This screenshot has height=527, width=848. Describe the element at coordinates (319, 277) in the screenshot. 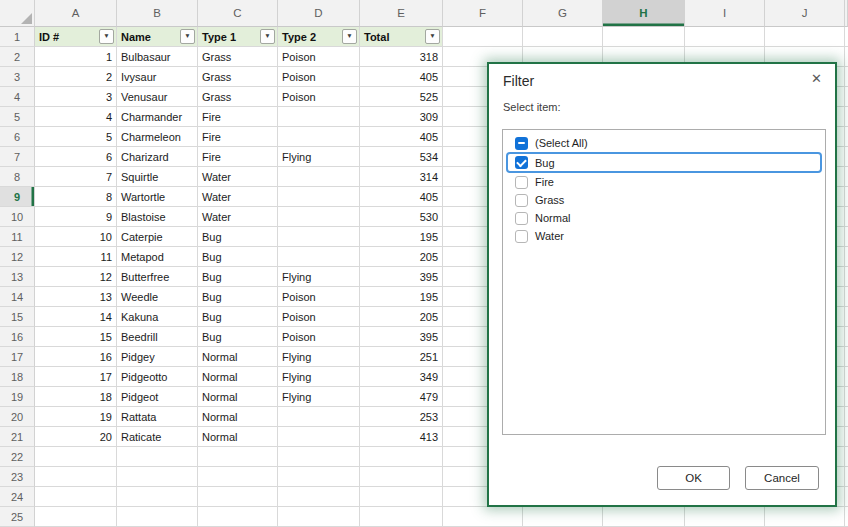

I see `cell-D13: Flying` at that location.